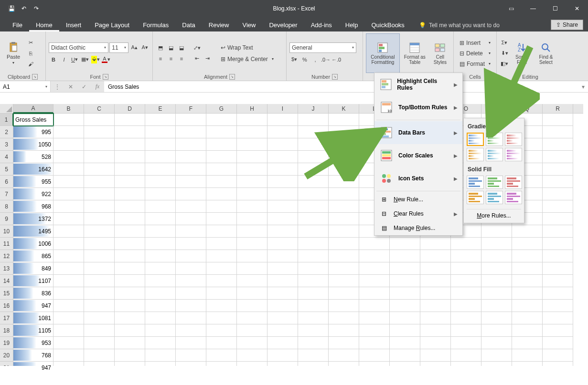 Image resolution: width=588 pixels, height=385 pixels. I want to click on cell-K14, so click(344, 281).